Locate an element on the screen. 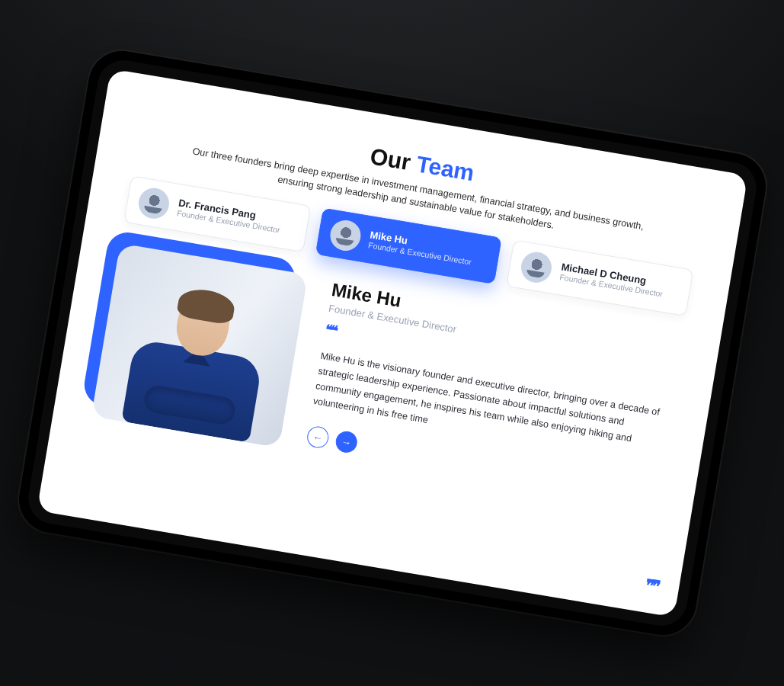  heading-accent: Team is located at coordinates (445, 168).